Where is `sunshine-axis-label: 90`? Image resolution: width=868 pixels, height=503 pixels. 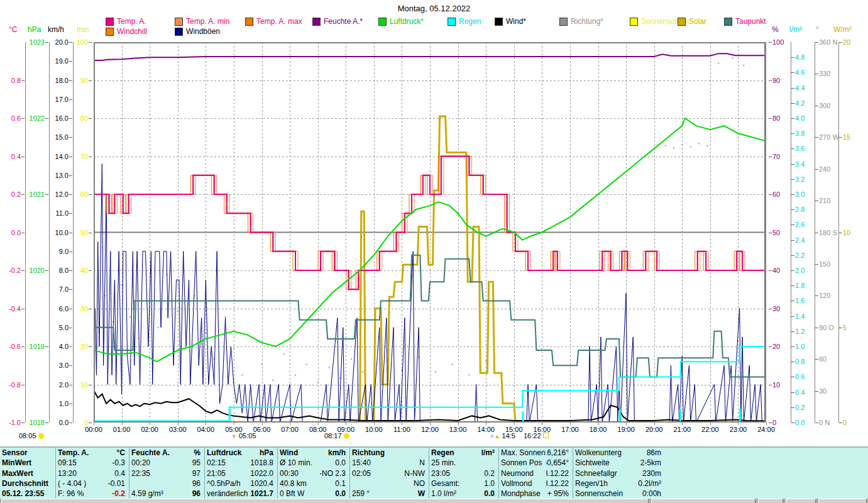
sunshine-axis-label: 90 is located at coordinates (84, 80).